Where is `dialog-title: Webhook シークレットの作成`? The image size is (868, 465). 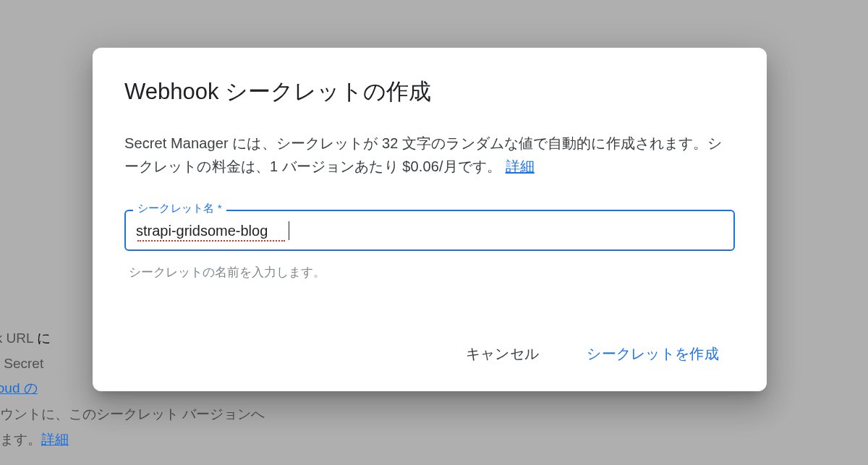
dialog-title: Webhook シークレットの作成 is located at coordinates (430, 92).